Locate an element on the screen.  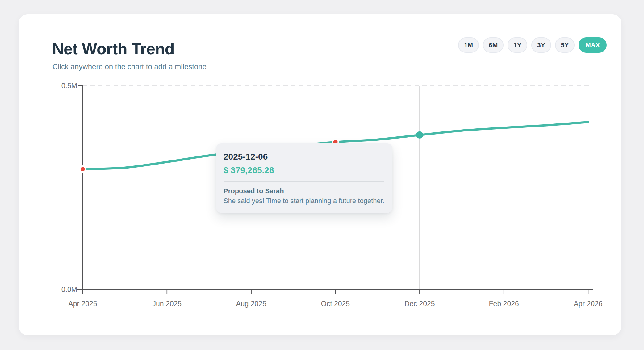
x-axis-label: Apr 2026 is located at coordinates (588, 304).